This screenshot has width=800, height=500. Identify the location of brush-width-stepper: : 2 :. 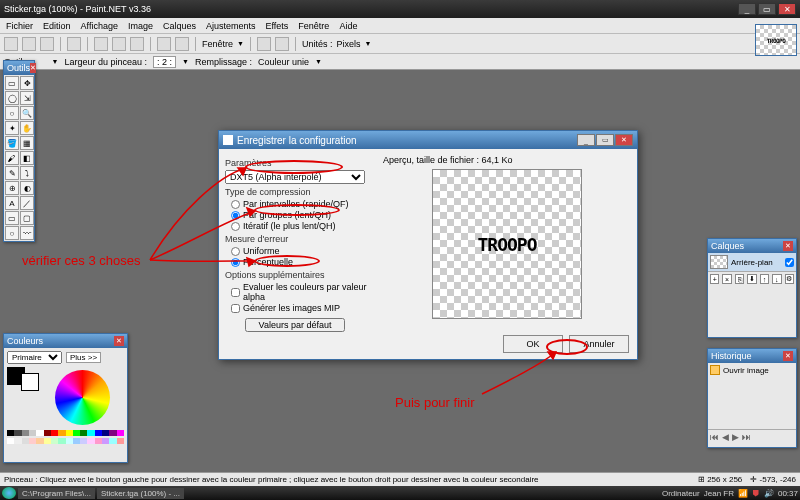
(164, 62).